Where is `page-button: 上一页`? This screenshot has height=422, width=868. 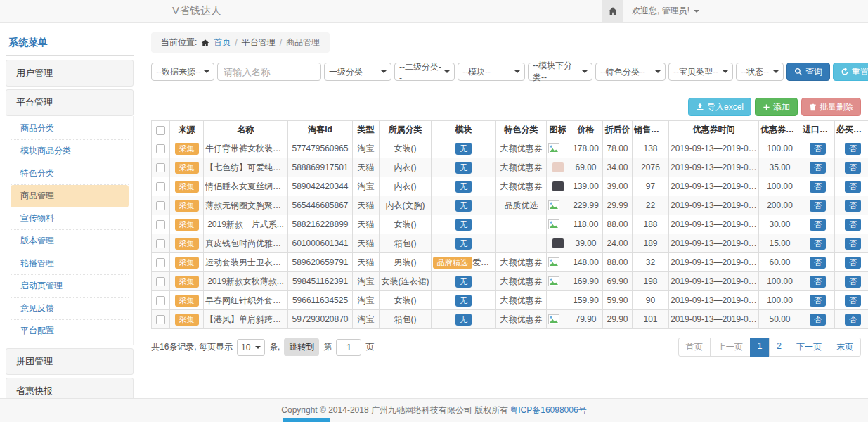
page-button: 上一页 is located at coordinates (730, 347).